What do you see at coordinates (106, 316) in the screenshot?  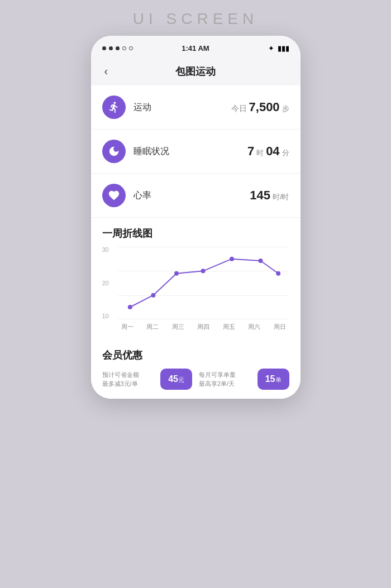 I see `y-label-10: 10` at bounding box center [106, 316].